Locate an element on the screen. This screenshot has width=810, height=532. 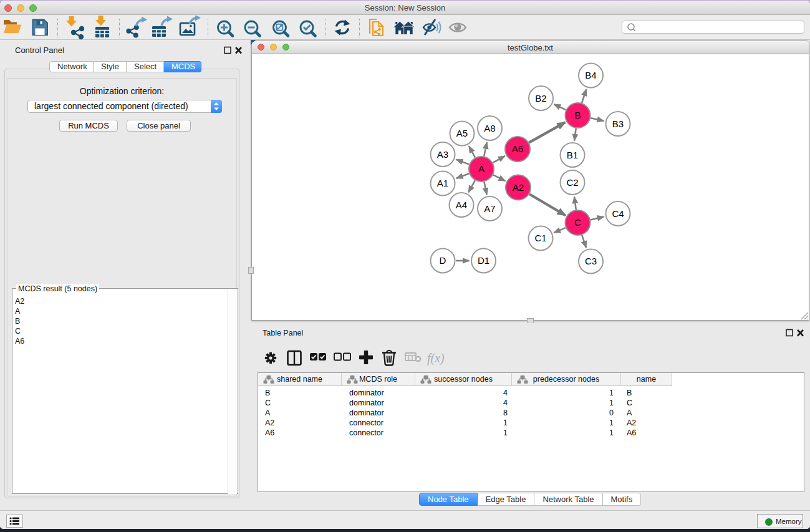
svg-text: A7 is located at coordinates (489, 208).